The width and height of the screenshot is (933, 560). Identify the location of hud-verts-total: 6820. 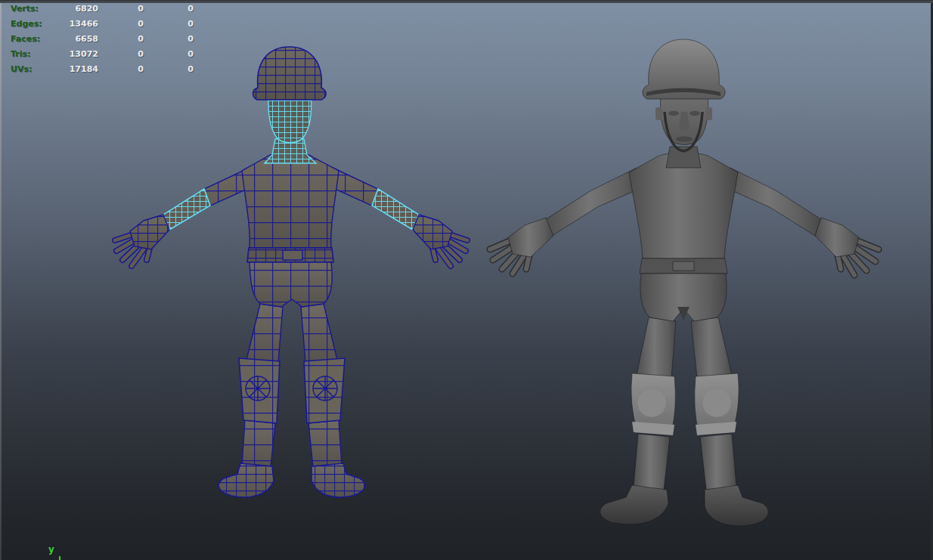
(74, 9).